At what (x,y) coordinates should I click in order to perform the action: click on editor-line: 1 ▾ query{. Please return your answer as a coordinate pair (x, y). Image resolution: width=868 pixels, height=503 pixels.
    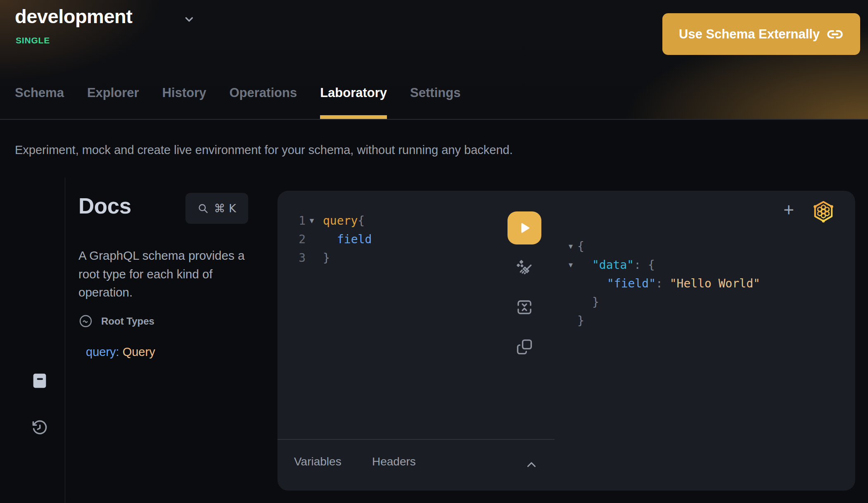
    Looking at the image, I should click on (333, 221).